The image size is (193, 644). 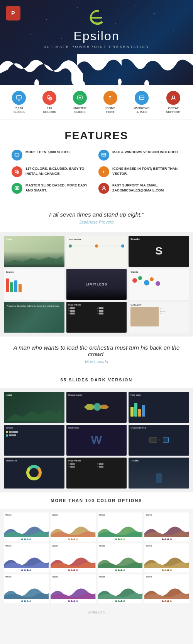 What do you see at coordinates (80, 98) in the screenshot?
I see `master-icon` at bounding box center [80, 98].